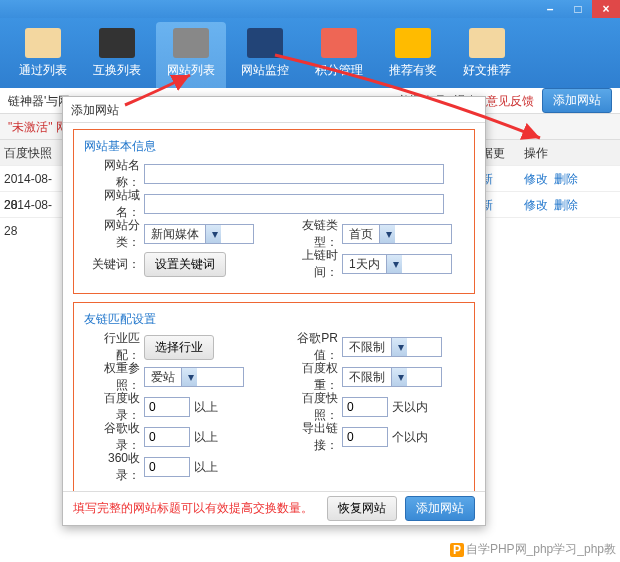 The image size is (620, 562). What do you see at coordinates (413, 43) in the screenshot?
I see `star-icon` at bounding box center [413, 43].